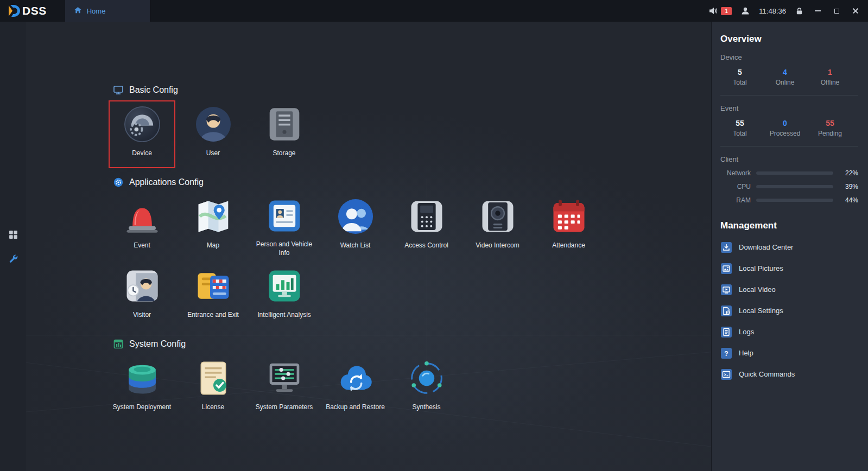  Describe the element at coordinates (118, 182) in the screenshot. I see `applications-config-icon` at that location.